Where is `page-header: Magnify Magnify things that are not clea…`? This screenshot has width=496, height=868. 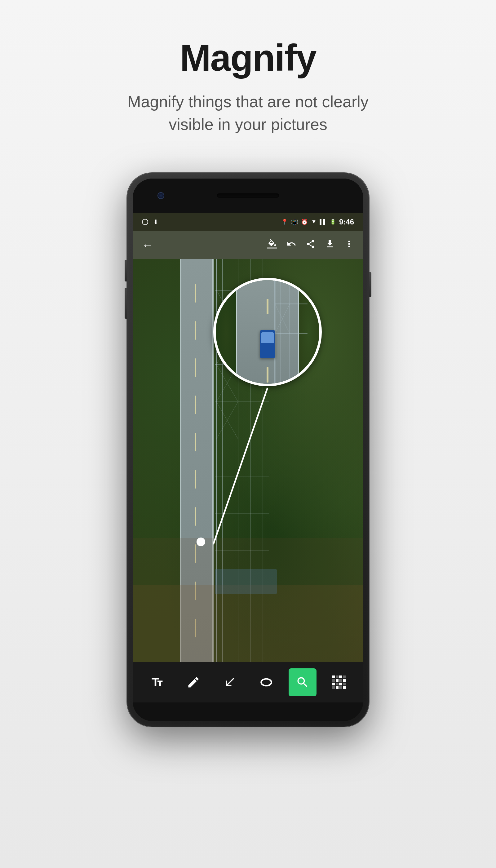
page-header: Magnify Magnify things that are not clea… is located at coordinates (248, 77).